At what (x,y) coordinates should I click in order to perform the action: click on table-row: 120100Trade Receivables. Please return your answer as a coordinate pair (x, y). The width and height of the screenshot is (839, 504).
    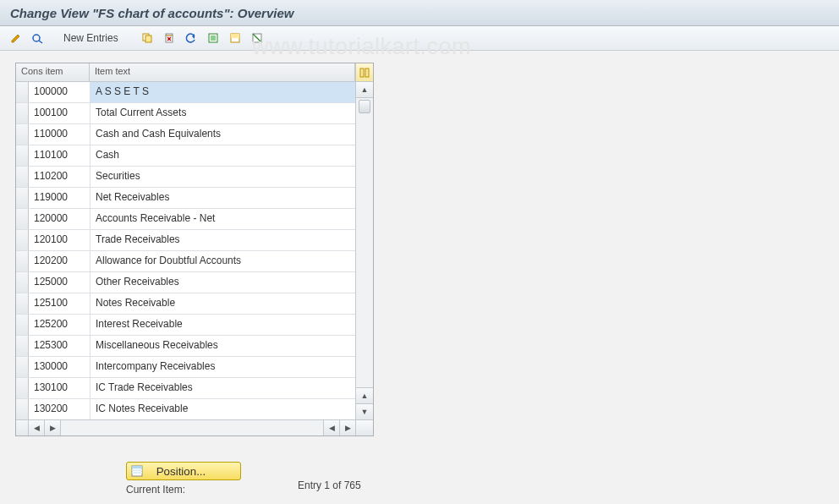
    Looking at the image, I should click on (186, 240).